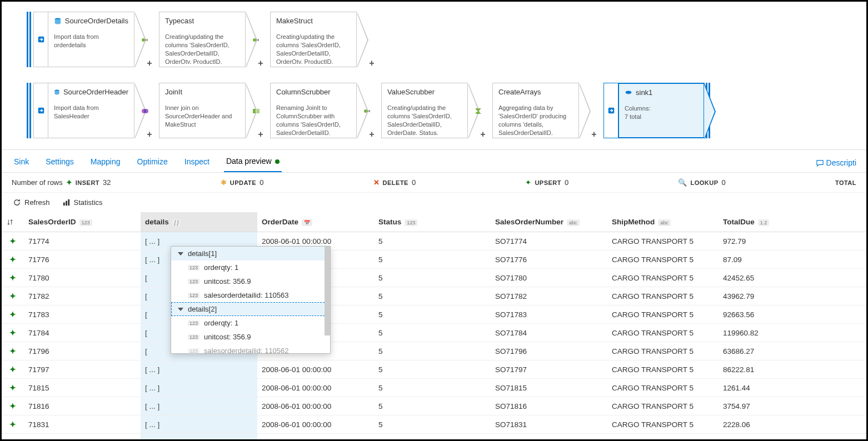 The height and width of the screenshot is (441, 868). I want to click on table-row: ✦71796[00:005SO71796CARGO TRANSPORT 5636…, so click(434, 351).